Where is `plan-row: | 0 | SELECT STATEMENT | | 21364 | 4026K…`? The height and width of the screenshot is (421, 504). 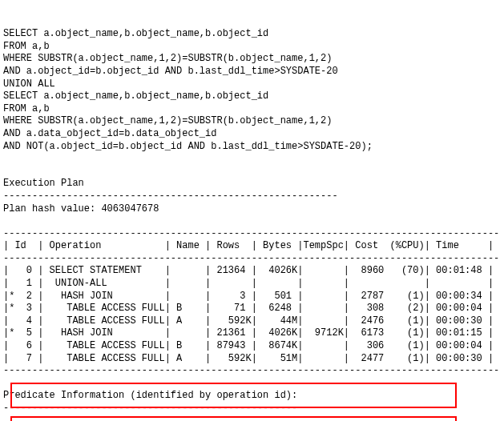
plan-row: | 0 | SELECT STATEMENT | | 21364 | 4026K… is located at coordinates (248, 271).